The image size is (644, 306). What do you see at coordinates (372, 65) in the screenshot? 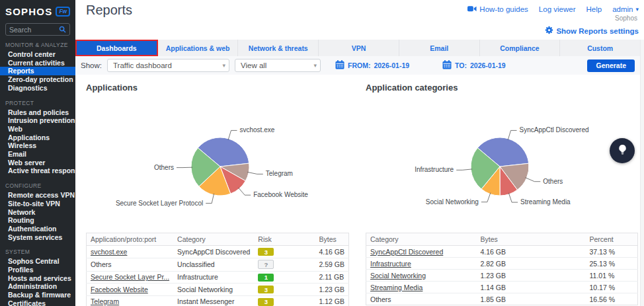
I see `from-date-picker: FROM: 2026-01-19` at bounding box center [372, 65].